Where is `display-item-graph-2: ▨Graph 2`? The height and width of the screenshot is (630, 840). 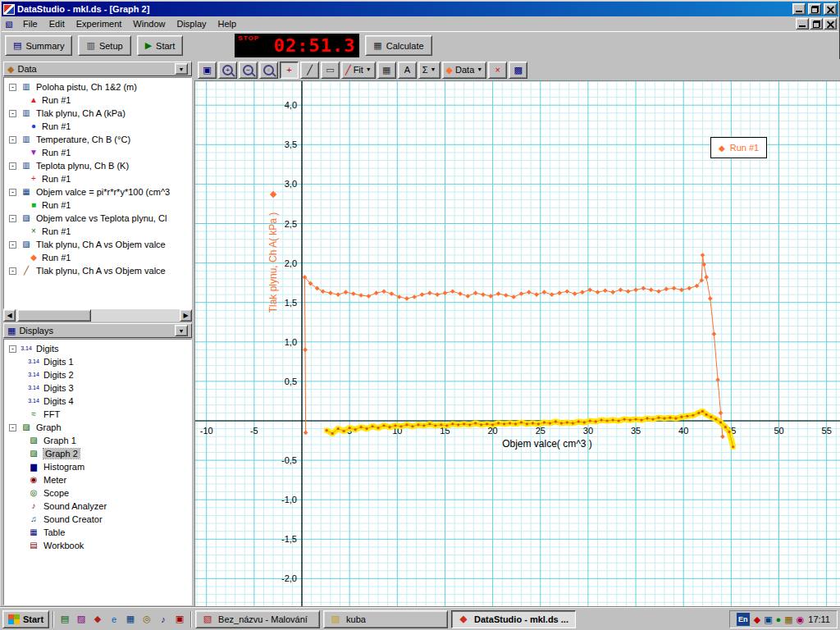
display-item-graph-2: ▨Graph 2 is located at coordinates (98, 454).